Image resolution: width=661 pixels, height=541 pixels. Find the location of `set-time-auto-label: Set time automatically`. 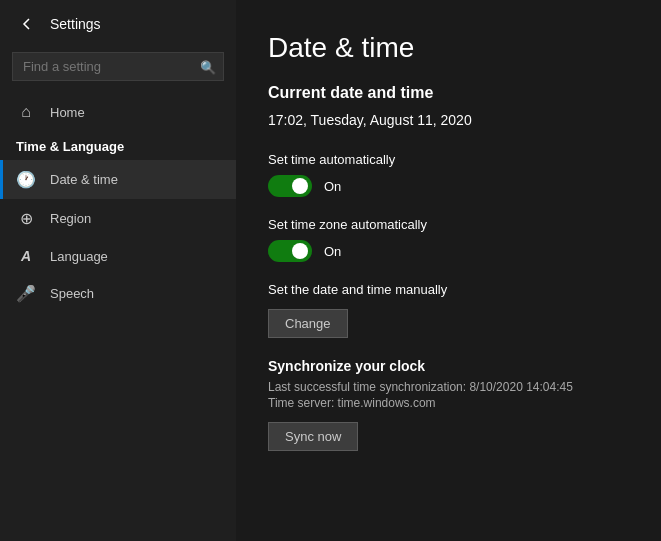

set-time-auto-label: Set time automatically is located at coordinates (448, 160).